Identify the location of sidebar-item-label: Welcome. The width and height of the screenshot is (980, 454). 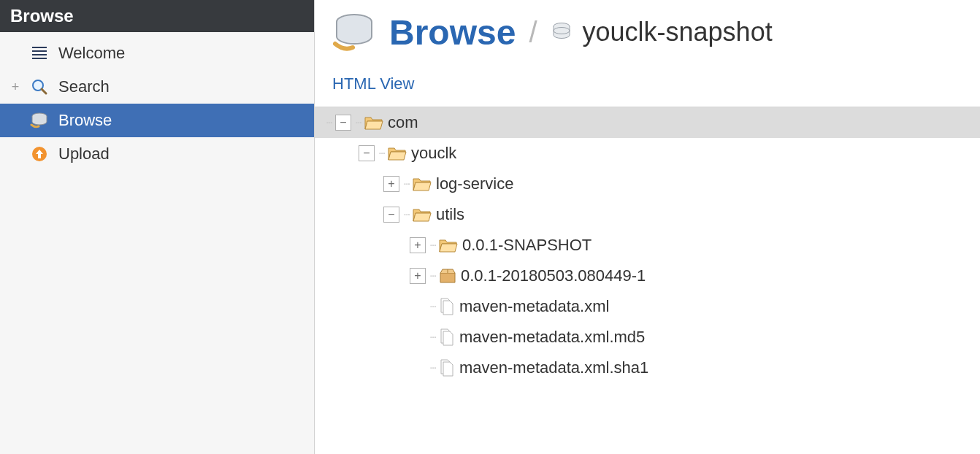
(92, 53).